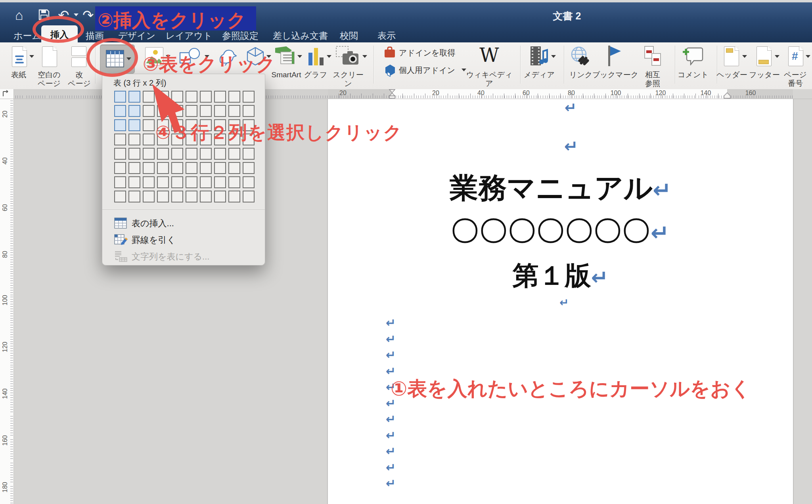 This screenshot has width=812, height=504. I want to click on menu-item-draw-table: 罫線を引く, so click(184, 240).